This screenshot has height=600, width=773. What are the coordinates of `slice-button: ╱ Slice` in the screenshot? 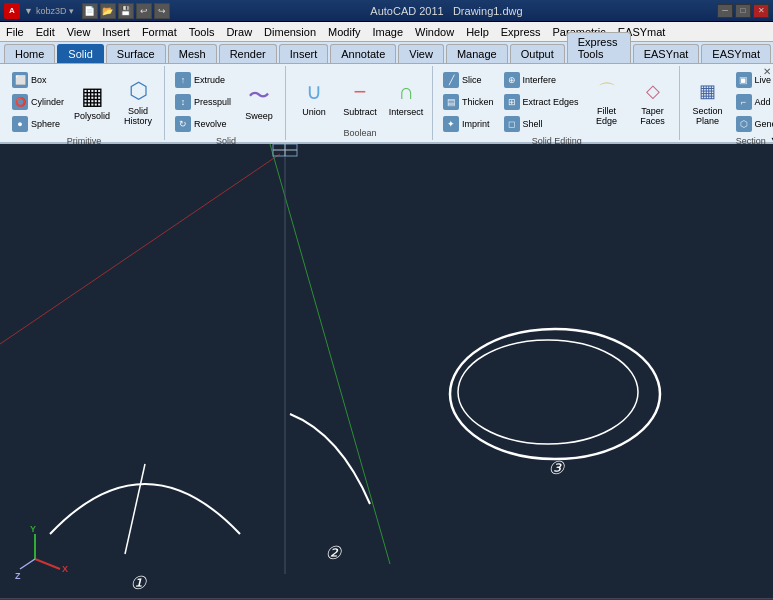 It's located at (468, 80).